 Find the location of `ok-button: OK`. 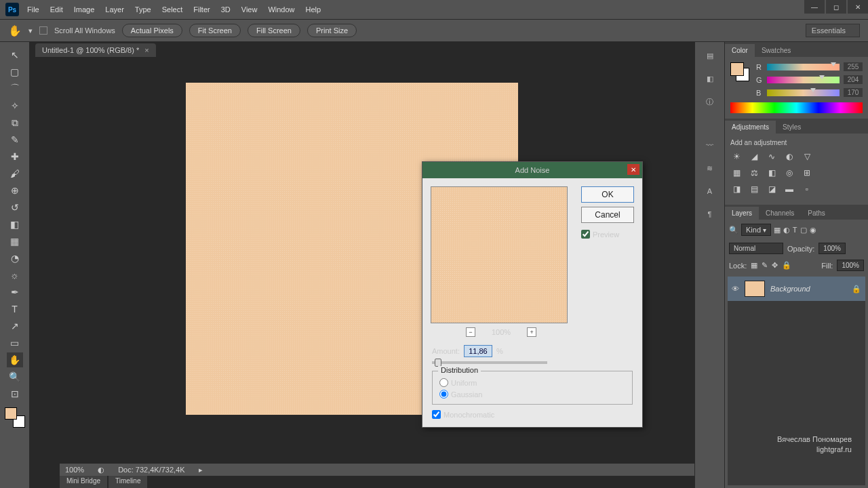

ok-button: OK is located at coordinates (608, 195).